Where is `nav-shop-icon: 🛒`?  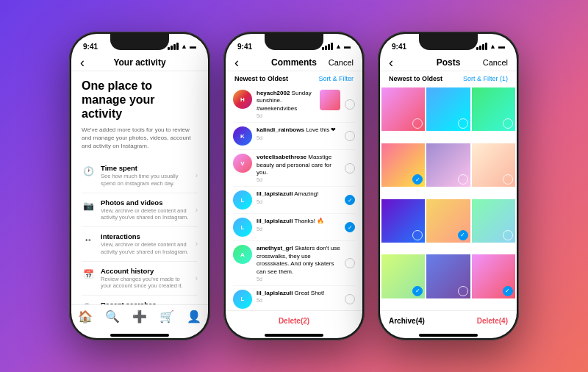 nav-shop-icon: 🛒 is located at coordinates (167, 316).